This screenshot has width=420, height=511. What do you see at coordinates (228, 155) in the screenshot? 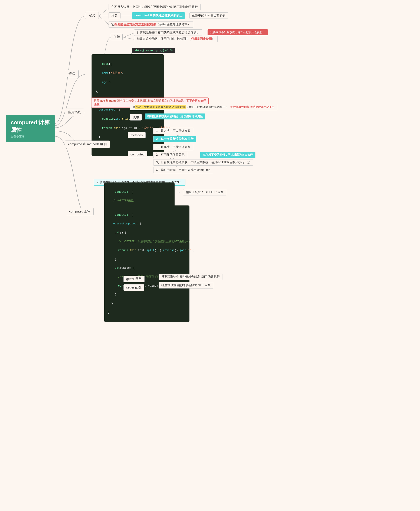
I see `computed-diff-item2-note: 在依赖不变的时候，不让对应的方法执行` at bounding box center [228, 155].